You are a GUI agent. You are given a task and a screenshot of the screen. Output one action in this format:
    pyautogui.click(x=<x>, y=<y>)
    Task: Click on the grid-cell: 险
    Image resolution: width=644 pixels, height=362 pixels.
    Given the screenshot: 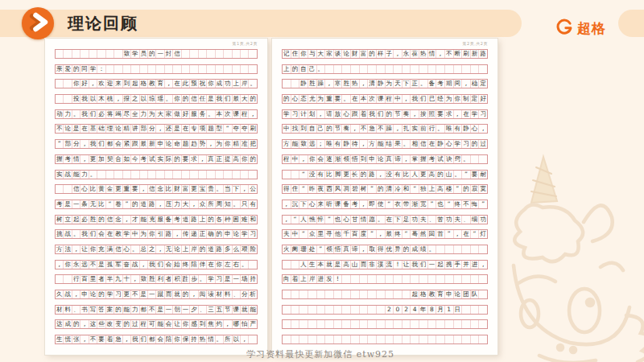 What is the action you would take?
    pyautogui.click(x=253, y=249)
    